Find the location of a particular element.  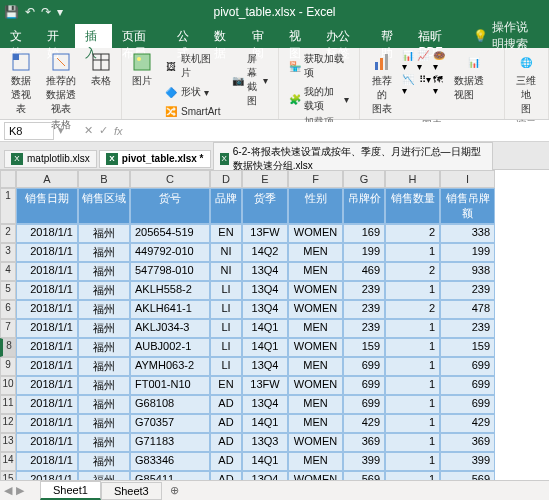

area-chart-icon: 📉▾ is located at coordinates (410, 85).